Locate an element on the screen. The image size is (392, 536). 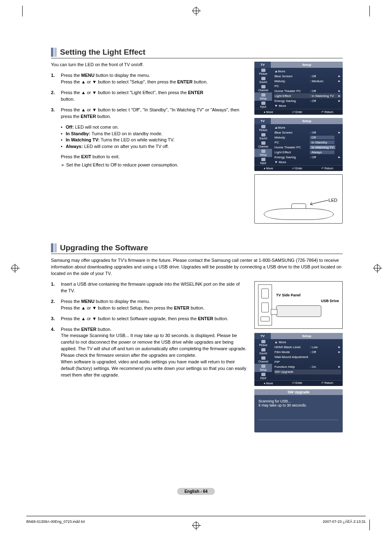
osd-menu-row: HDMI Black Level: Low► is located at coordinates (308, 347).